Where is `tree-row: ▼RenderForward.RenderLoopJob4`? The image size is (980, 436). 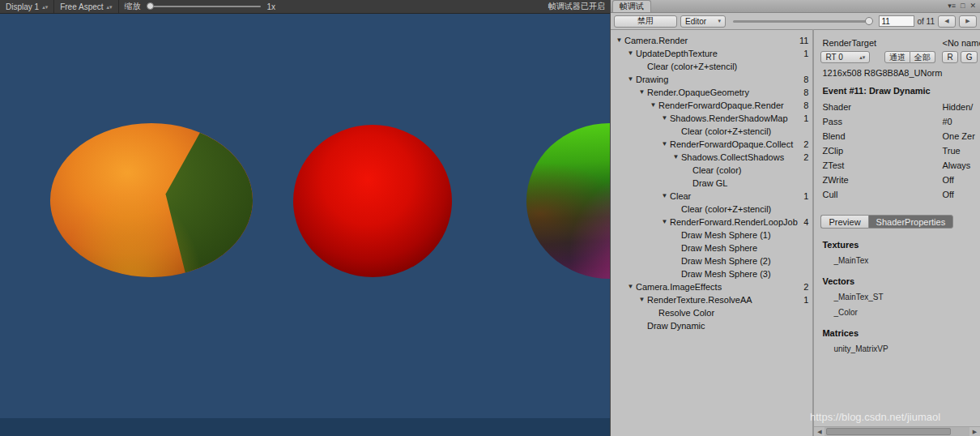 tree-row: ▼RenderForward.RenderLoopJob4 is located at coordinates (711, 222).